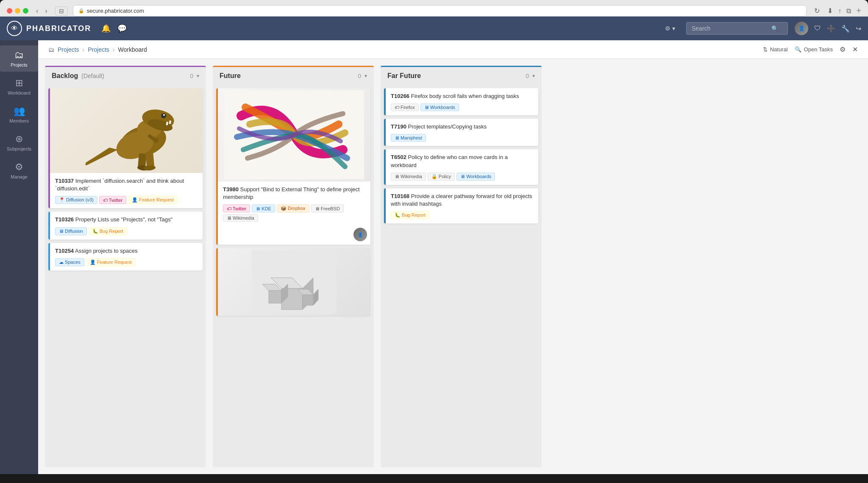  What do you see at coordinates (19, 87) in the screenshot?
I see `sidebar-item-workboard: ⊞ Workboard` at bounding box center [19, 87].